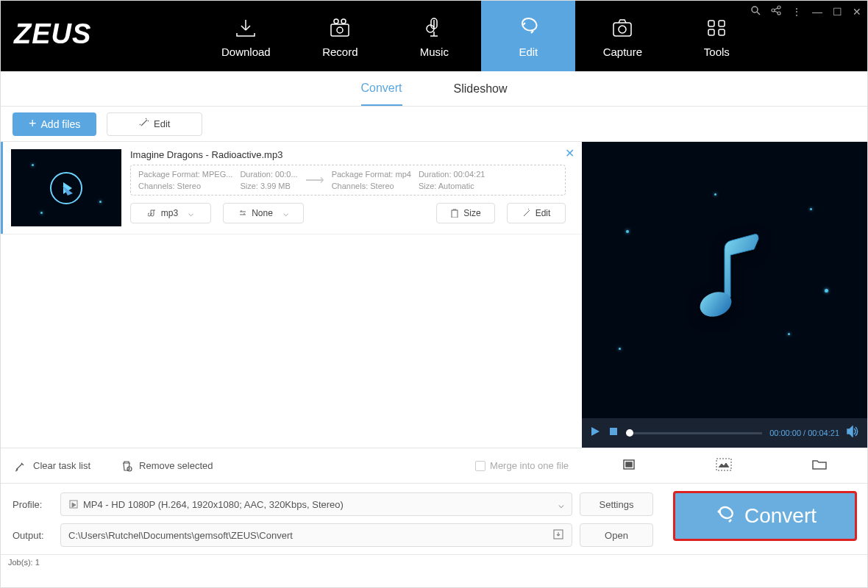 Image resolution: width=868 pixels, height=588 pixels. Describe the element at coordinates (622, 28) in the screenshot. I see `capture-icon` at that location.